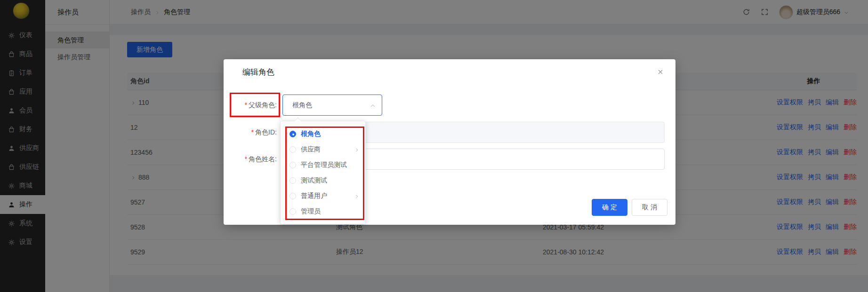  Describe the element at coordinates (323, 196) in the screenshot. I see `dropdown-option-normal-user: 普通用户` at that location.